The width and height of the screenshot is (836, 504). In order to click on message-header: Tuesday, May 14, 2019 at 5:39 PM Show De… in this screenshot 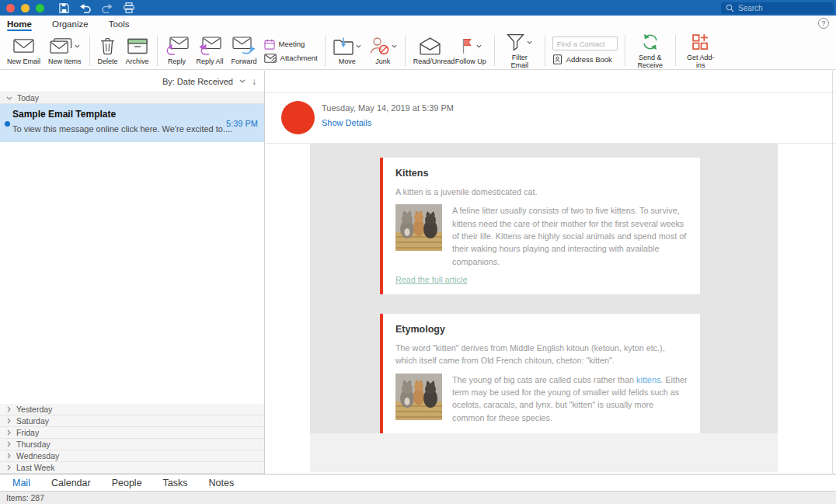, I will do `click(551, 118)`.